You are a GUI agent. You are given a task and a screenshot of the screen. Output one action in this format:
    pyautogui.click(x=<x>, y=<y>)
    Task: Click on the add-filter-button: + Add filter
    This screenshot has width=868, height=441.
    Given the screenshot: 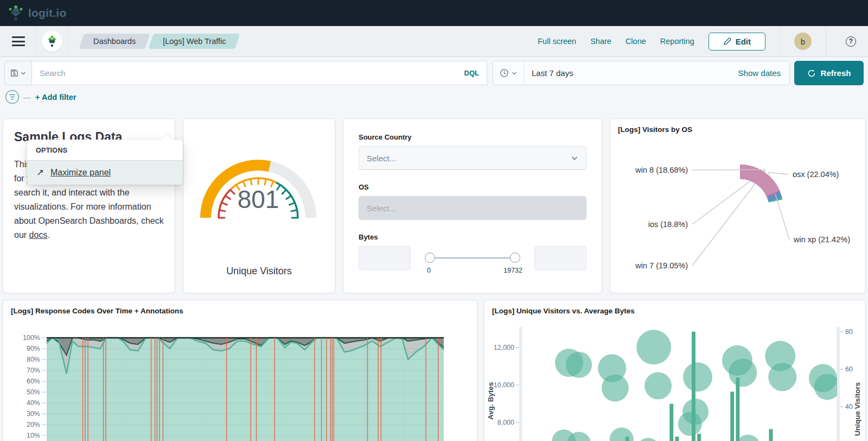 What is the action you would take?
    pyautogui.click(x=56, y=97)
    